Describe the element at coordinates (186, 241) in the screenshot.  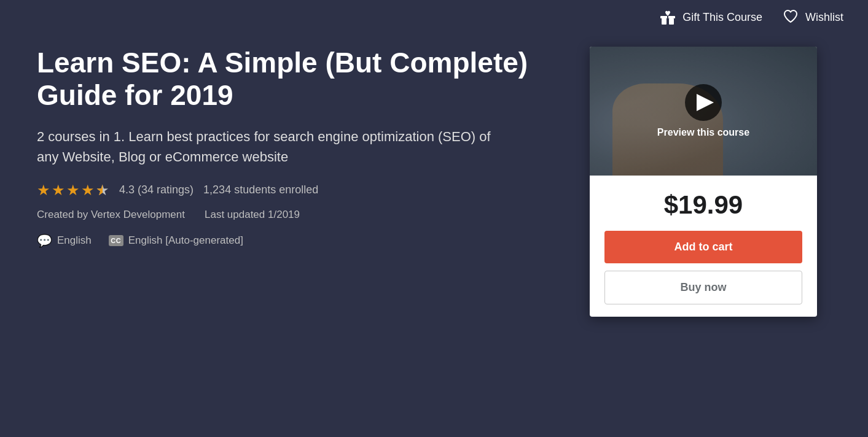
I see `captions-text: English [Auto-generated]` at that location.